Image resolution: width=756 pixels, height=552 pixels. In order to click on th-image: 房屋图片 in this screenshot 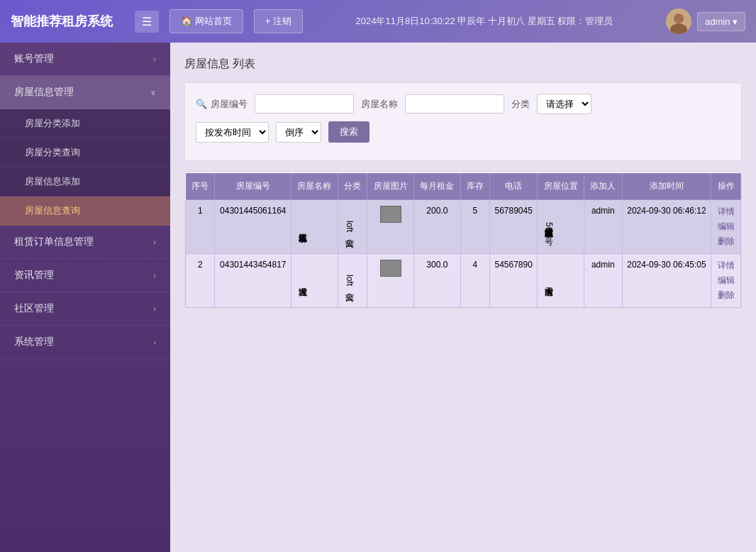, I will do `click(391, 187)`.